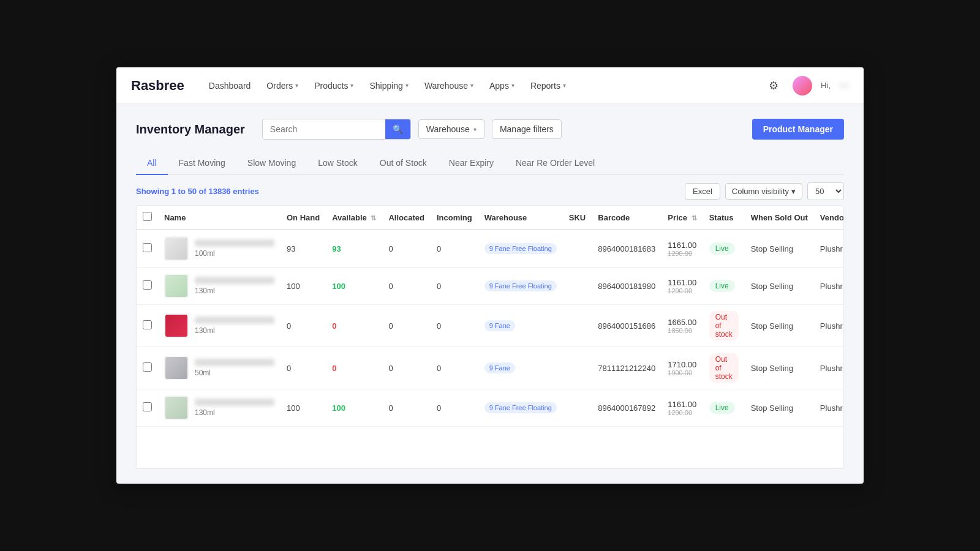 This screenshot has width=980, height=551. Describe the element at coordinates (230, 86) in the screenshot. I see `nav-item-dashboard: Dashboard` at that location.